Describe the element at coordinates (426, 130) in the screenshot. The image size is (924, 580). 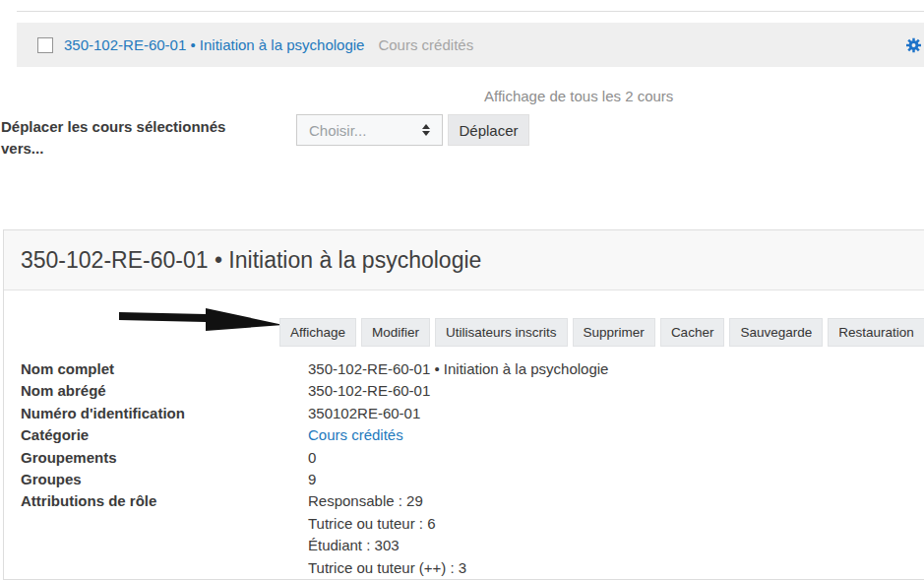
I see `up-down-arrows-icon` at that location.